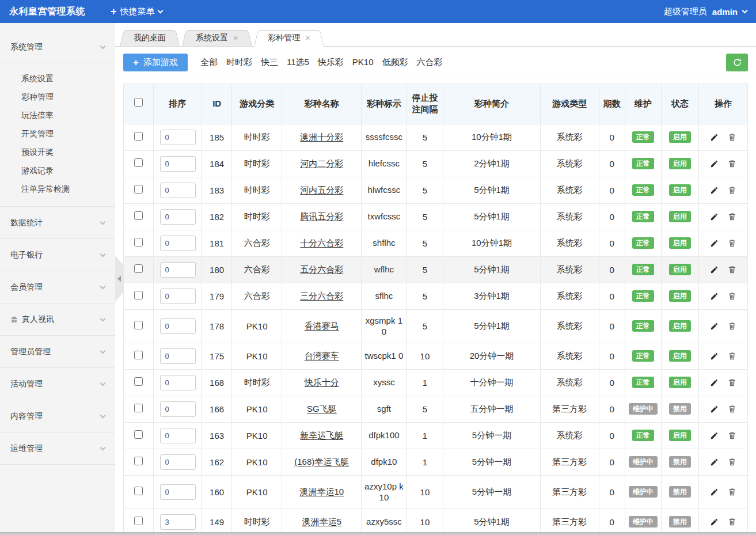 This screenshot has height=535, width=756. What do you see at coordinates (58, 78) in the screenshot?
I see `sidebar-item: 系统设置` at bounding box center [58, 78].